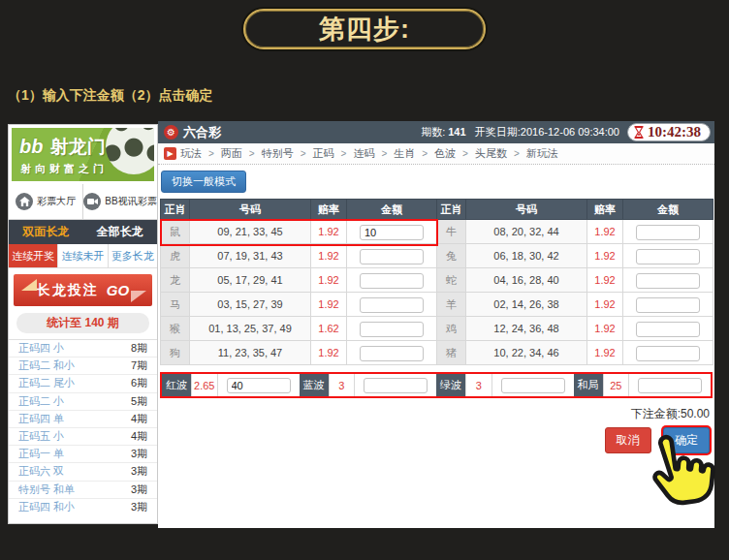 The image size is (729, 560). Describe the element at coordinates (437, 256) in the screenshot. I see `table-row: 虎07, 19, 31, 431.92兔06, 18, 30, 421.92` at that location.